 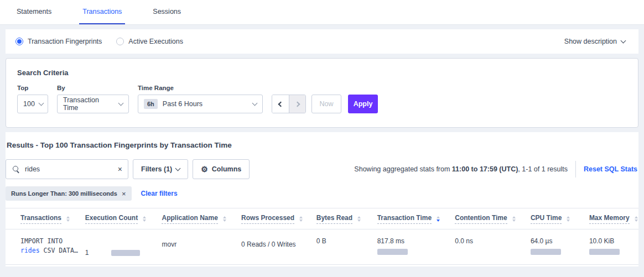 What do you see at coordinates (30, 250) in the screenshot?
I see `table-name-link: rides` at bounding box center [30, 250].